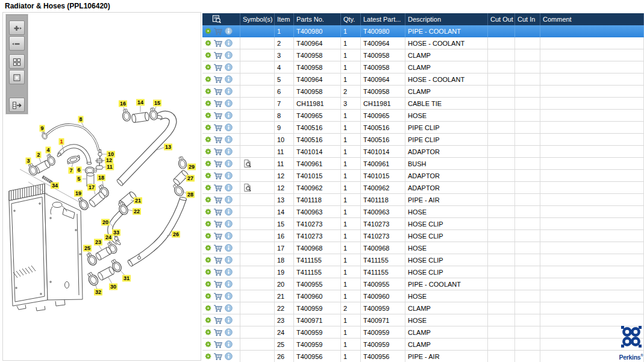 This screenshot has width=644, height=362. I want to click on table-row-item-7: 7CH119813CH11981CABLE TIE, so click(423, 104).